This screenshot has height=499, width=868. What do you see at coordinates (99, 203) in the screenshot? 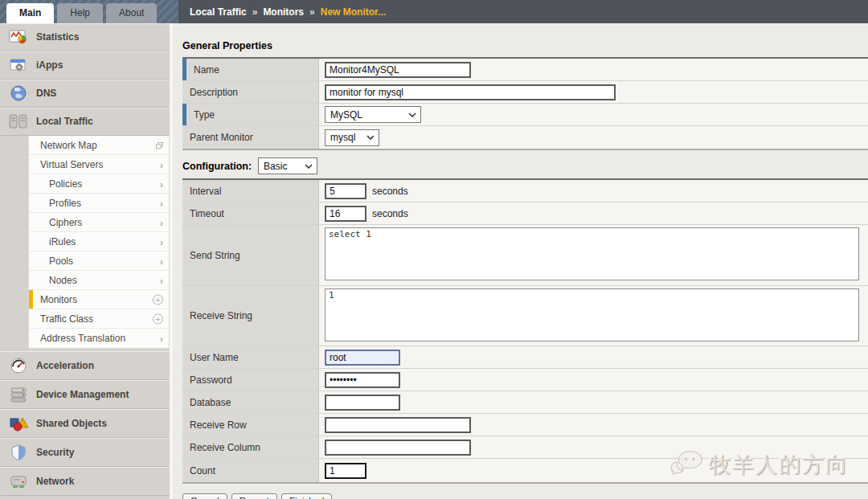
I see `sidebar-subitem-profiles: Profiles ›` at bounding box center [99, 203].